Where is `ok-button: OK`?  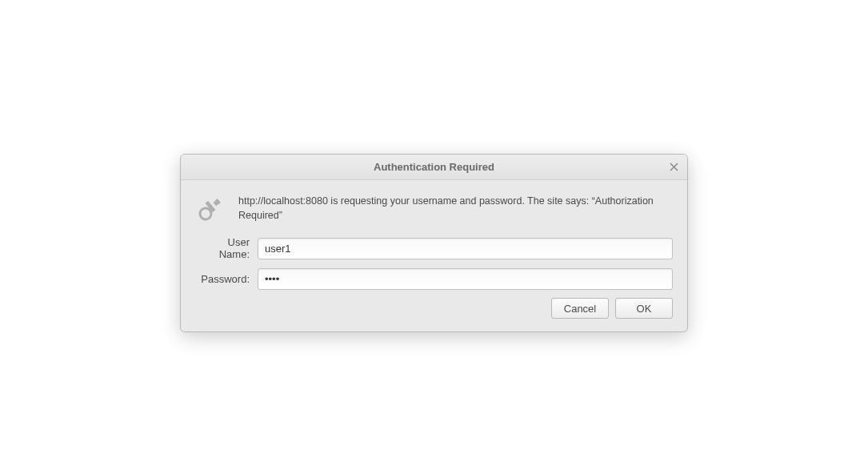
ok-button: OK is located at coordinates (644, 308).